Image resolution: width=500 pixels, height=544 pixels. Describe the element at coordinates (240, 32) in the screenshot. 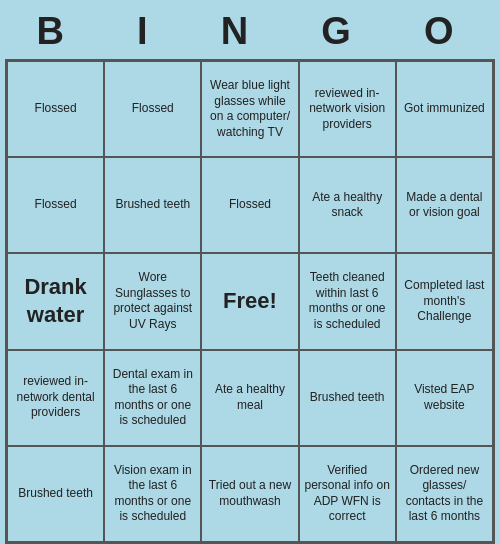

I see `title-n: N` at that location.